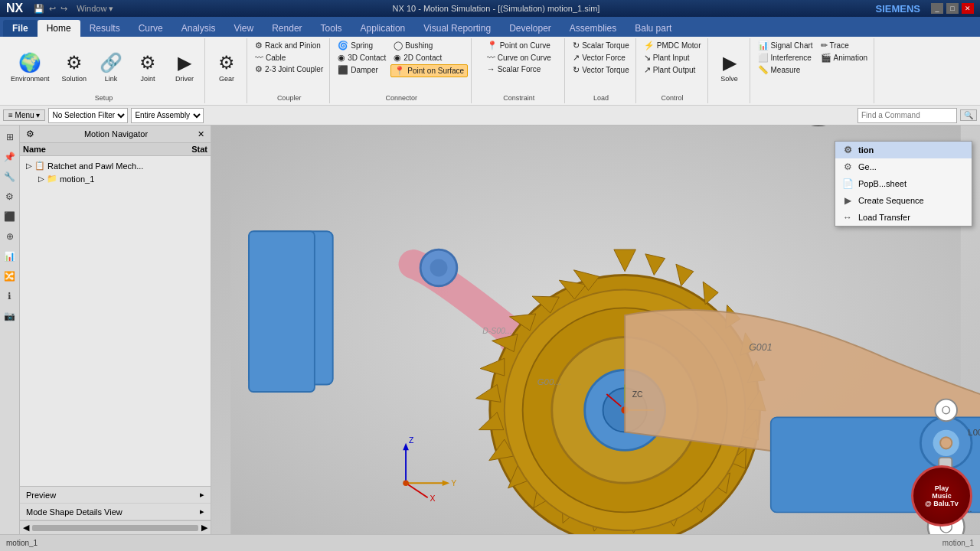  What do you see at coordinates (519, 57) in the screenshot?
I see `ribbon-btn-curve-on-curve: 〰 Curve on Curve` at bounding box center [519, 57].